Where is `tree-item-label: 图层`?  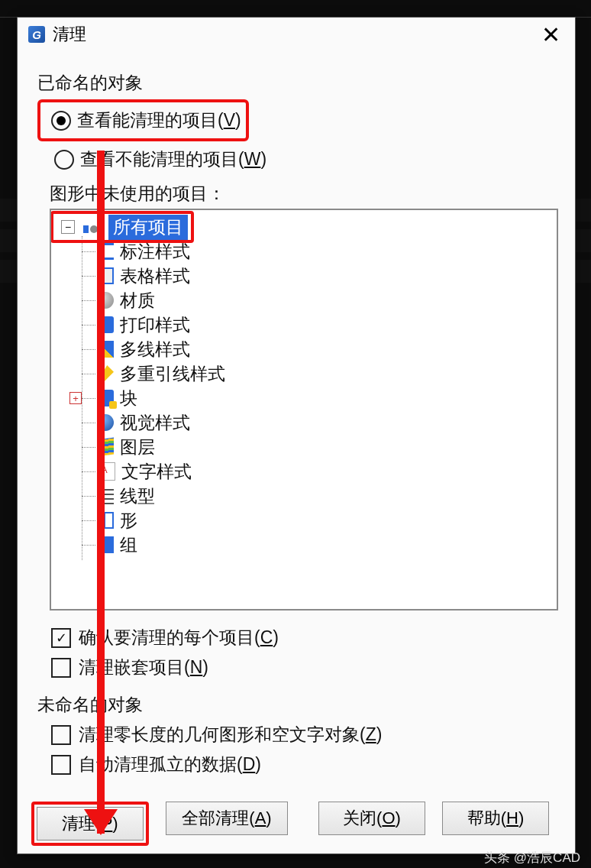 tree-item-label: 图层 is located at coordinates (137, 448).